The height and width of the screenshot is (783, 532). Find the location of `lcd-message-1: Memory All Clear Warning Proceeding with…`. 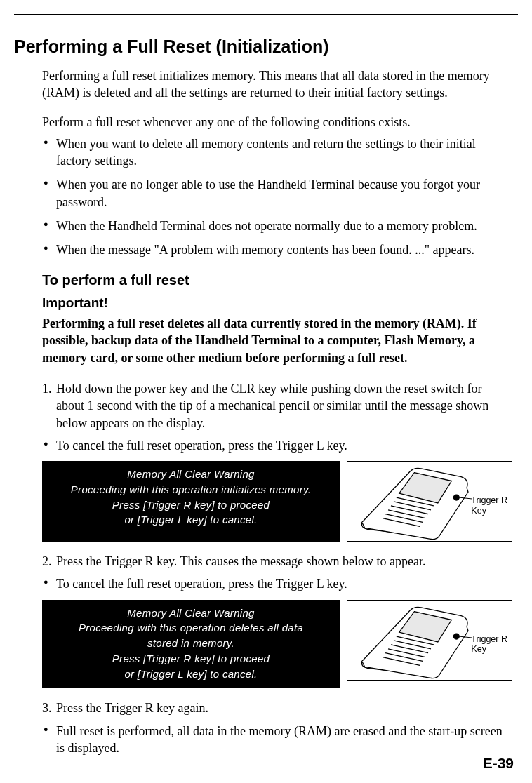

lcd-message-1: Memory All Clear Warning Proceeding with… is located at coordinates (191, 501).